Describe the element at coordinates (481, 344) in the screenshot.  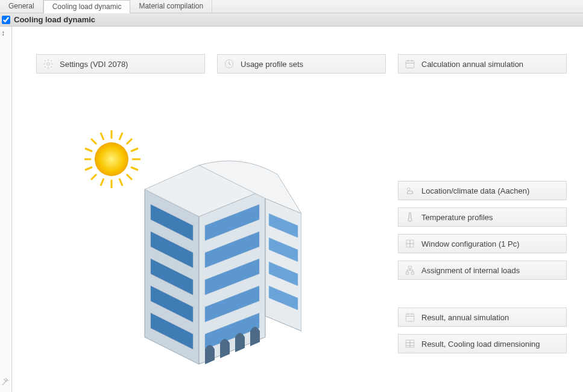
I see `result-dimensioning-label: Result, Cooling load dimensioning` at that location.